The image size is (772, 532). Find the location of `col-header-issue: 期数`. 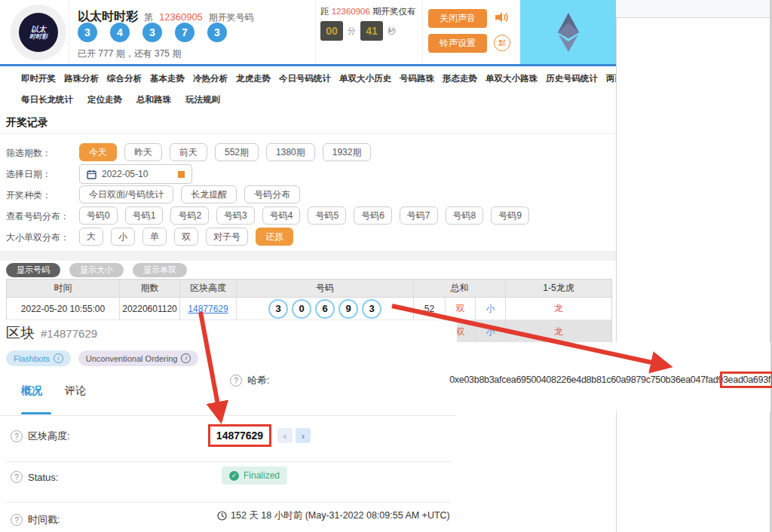

col-header-issue: 期数 is located at coordinates (150, 289).